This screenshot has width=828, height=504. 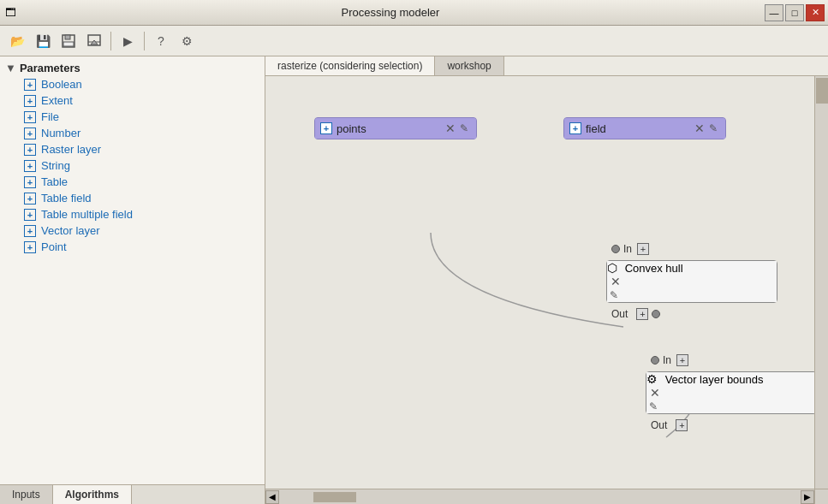 I want to click on node-points-plus-icon: +, so click(x=326, y=128).